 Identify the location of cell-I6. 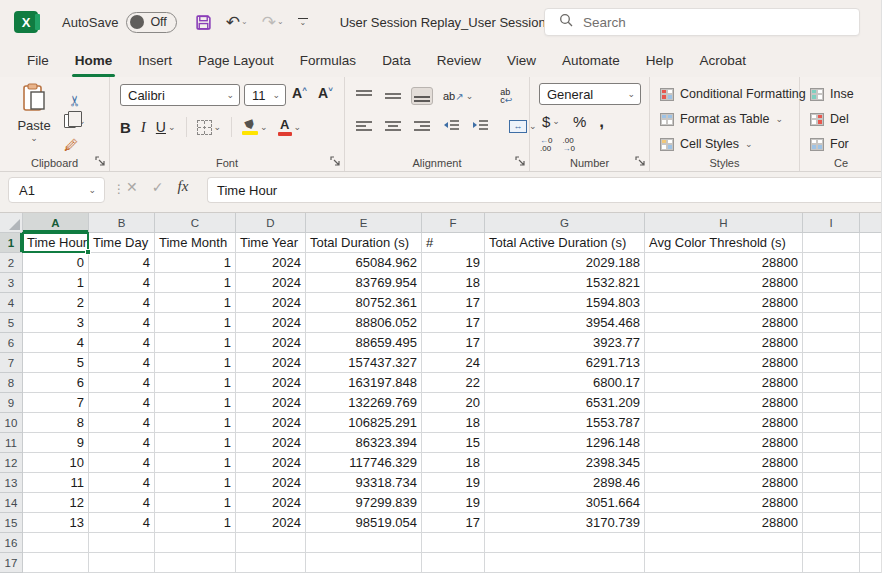
(832, 343).